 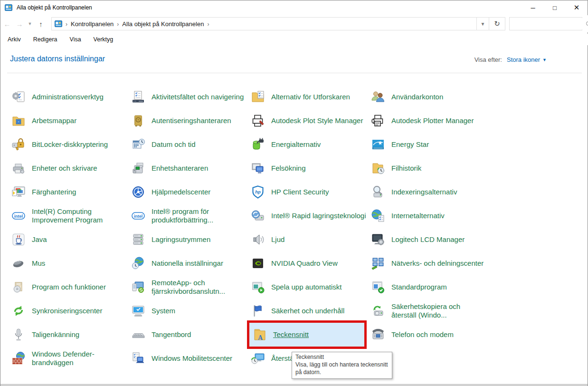 What do you see at coordinates (46, 39) in the screenshot?
I see `menu-item-redigera: Redigera` at bounding box center [46, 39].